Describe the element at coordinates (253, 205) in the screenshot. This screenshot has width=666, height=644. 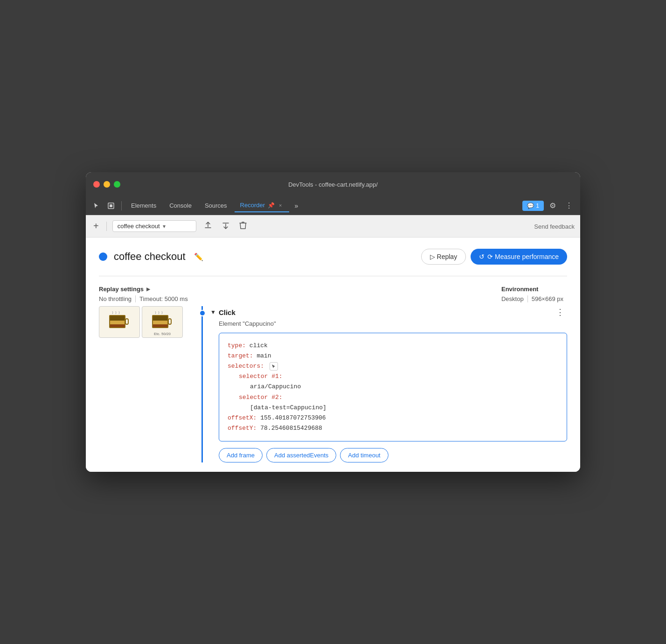
I see `tab-recorder-label: Recorder` at that location.